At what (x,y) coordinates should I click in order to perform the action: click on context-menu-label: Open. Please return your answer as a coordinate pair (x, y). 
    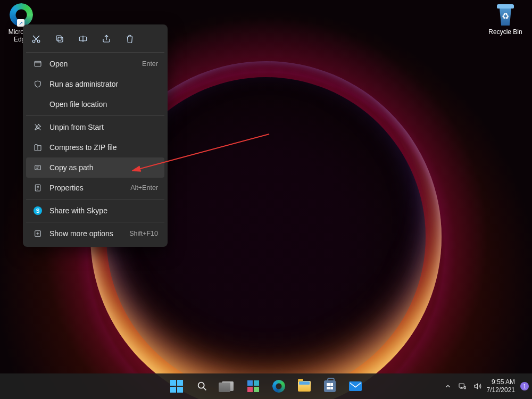
    Looking at the image, I should click on (96, 64).